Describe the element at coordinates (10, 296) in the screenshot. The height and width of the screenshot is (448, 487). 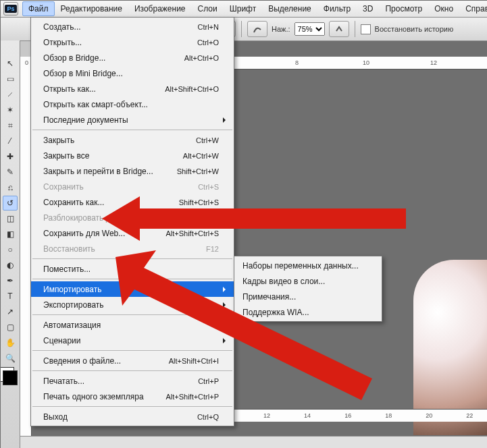
I see `type-tool: T` at that location.